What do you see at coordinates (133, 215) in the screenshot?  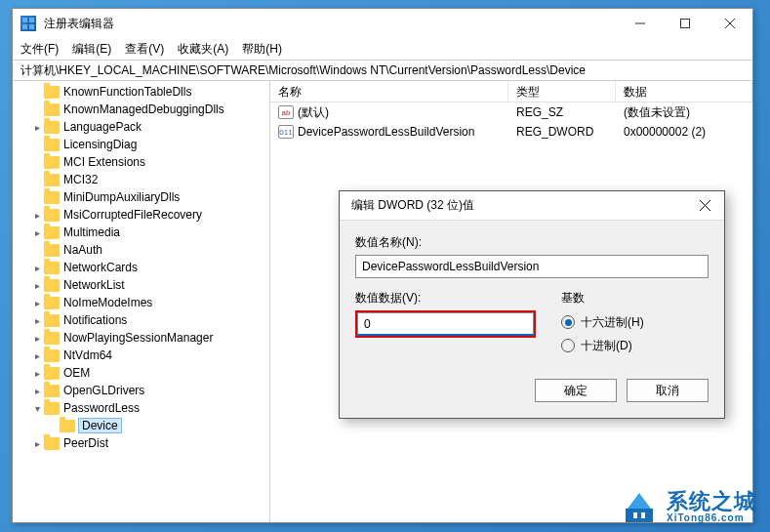 I see `tree-item-label: MsiCorruptedFileRecovery` at bounding box center [133, 215].